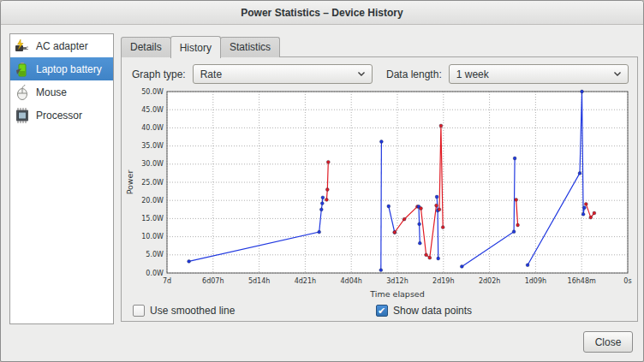 The height and width of the screenshot is (362, 644). I want to click on sidebar-item-label: Mouse, so click(51, 92).